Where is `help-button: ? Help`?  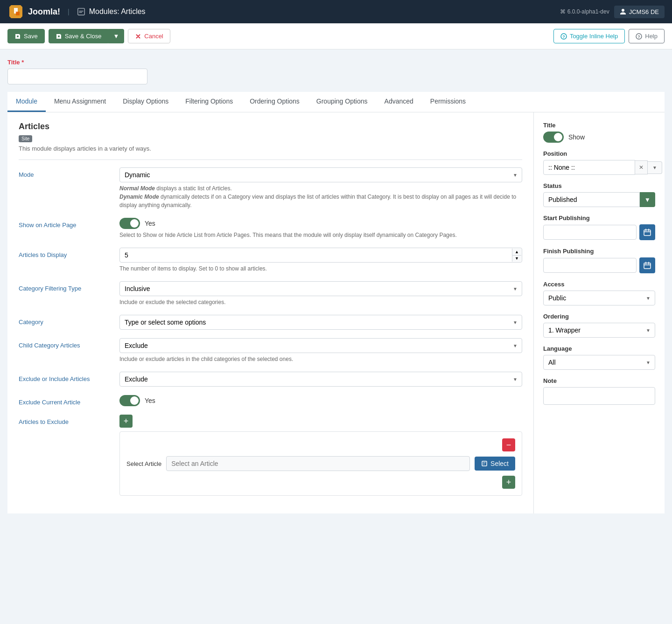 help-button: ? Help is located at coordinates (647, 36).